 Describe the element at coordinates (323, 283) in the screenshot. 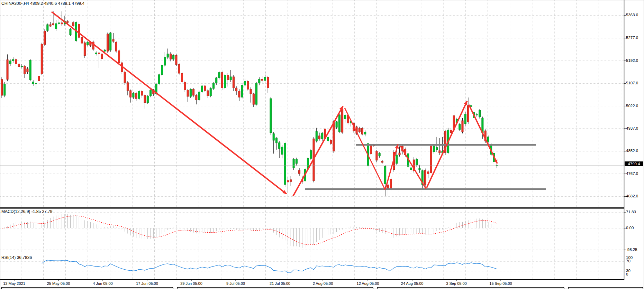

I see `time-axis-label: 2 Aug 05:00` at that location.